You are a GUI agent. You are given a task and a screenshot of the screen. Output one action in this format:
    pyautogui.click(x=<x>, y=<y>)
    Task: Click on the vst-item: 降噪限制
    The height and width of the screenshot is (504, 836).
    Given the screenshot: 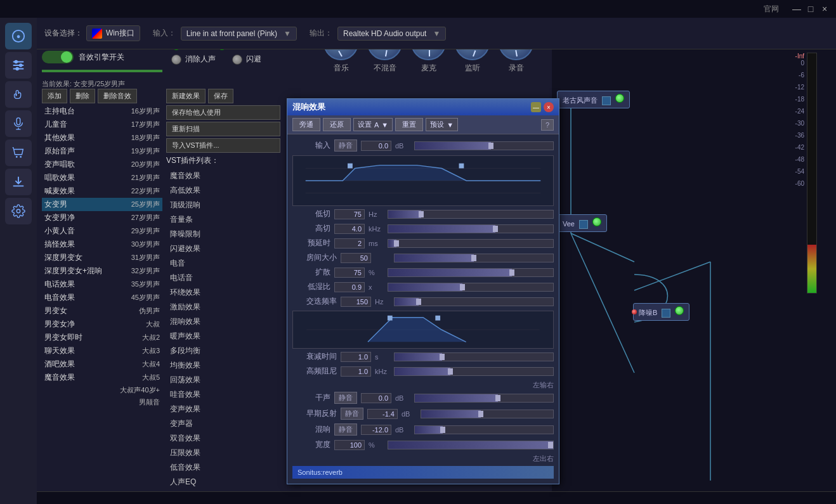 What is the action you would take?
    pyautogui.click(x=223, y=235)
    